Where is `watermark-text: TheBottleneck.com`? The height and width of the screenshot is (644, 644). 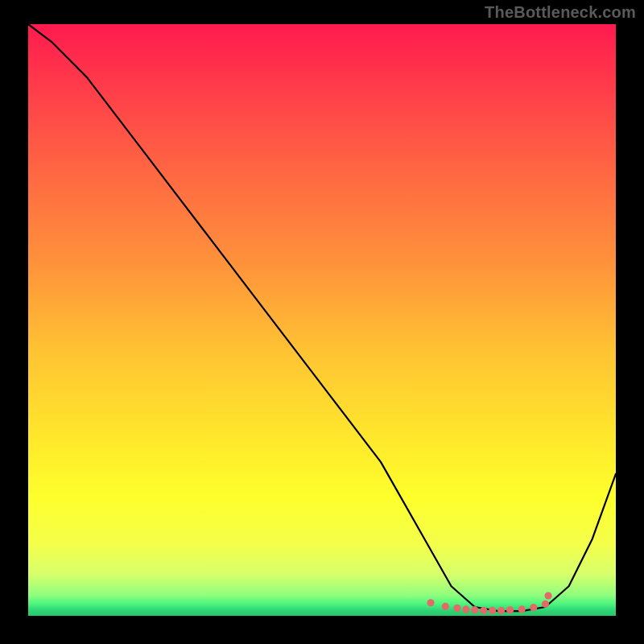 watermark-text: TheBottleneck.com is located at coordinates (560, 13).